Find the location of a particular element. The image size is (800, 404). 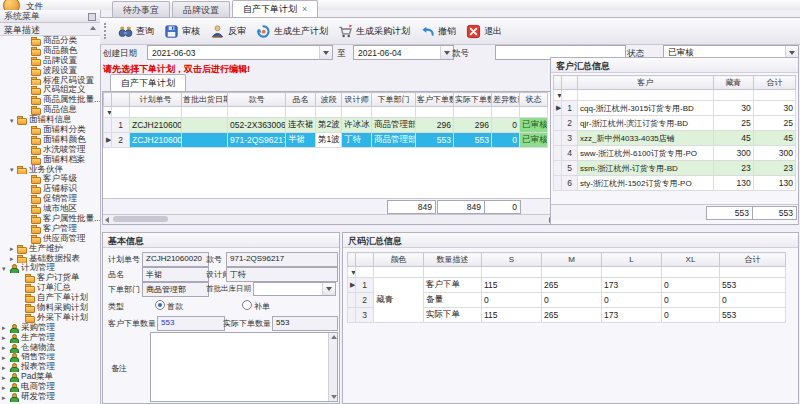

sidebar-item: ▸ Pad菜单 is located at coordinates (50, 377).